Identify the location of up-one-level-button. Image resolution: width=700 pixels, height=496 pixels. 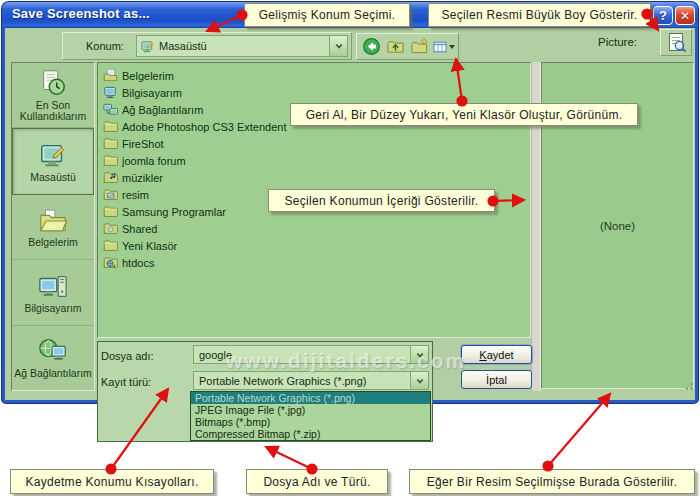
(396, 47).